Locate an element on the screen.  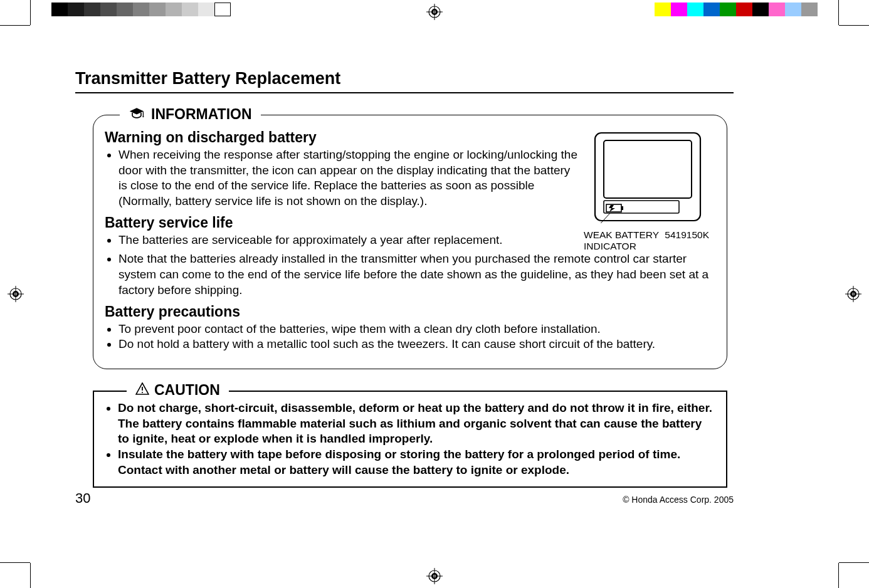
section-heading: Warning on discharged battery is located at coordinates (341, 138).